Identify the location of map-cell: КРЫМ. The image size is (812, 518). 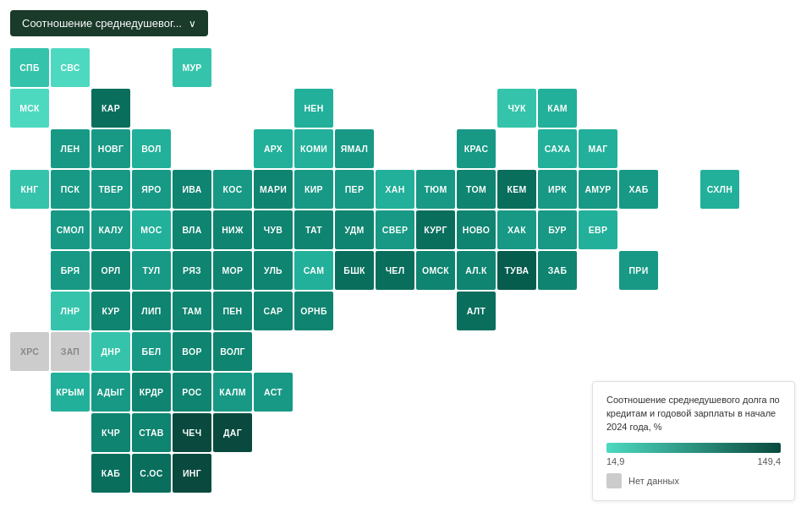
(70, 392).